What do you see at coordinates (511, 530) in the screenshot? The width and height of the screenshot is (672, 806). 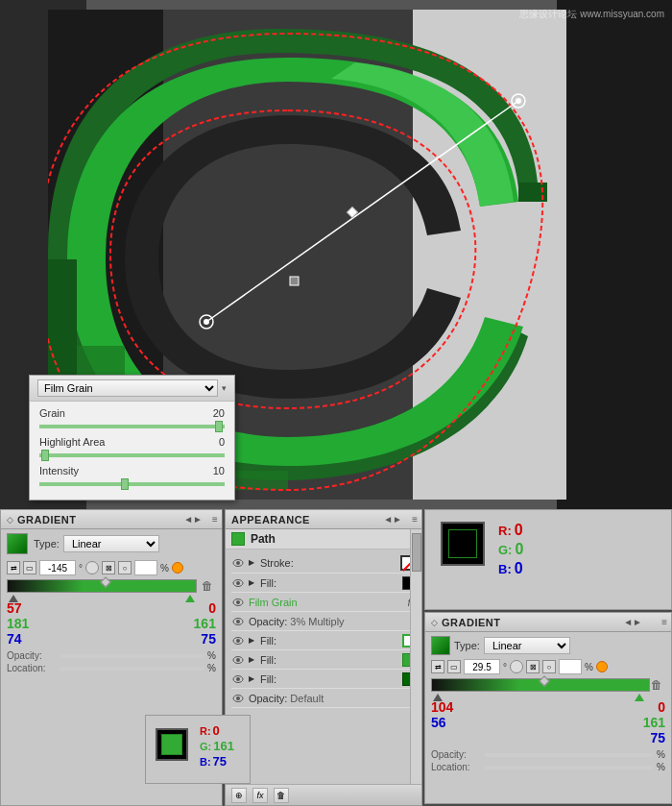 I see `rgb-r-row: R: 0` at bounding box center [511, 530].